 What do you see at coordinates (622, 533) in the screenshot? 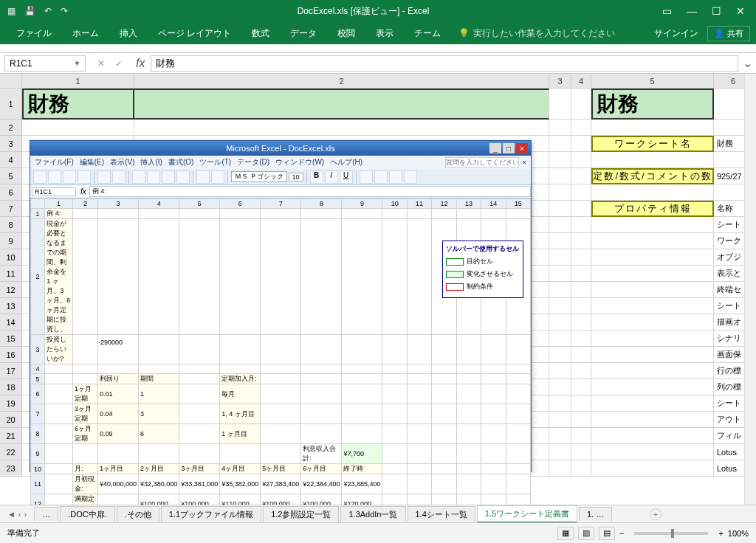
I see `zoom-out-button: −` at bounding box center [622, 533].